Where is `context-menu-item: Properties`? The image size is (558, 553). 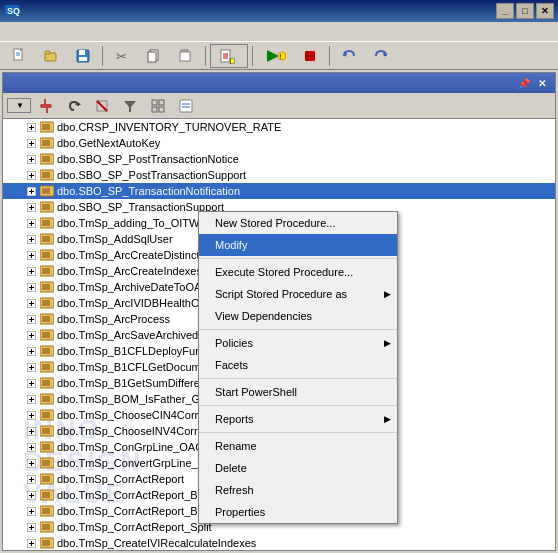 context-menu-item: Properties is located at coordinates (298, 512).